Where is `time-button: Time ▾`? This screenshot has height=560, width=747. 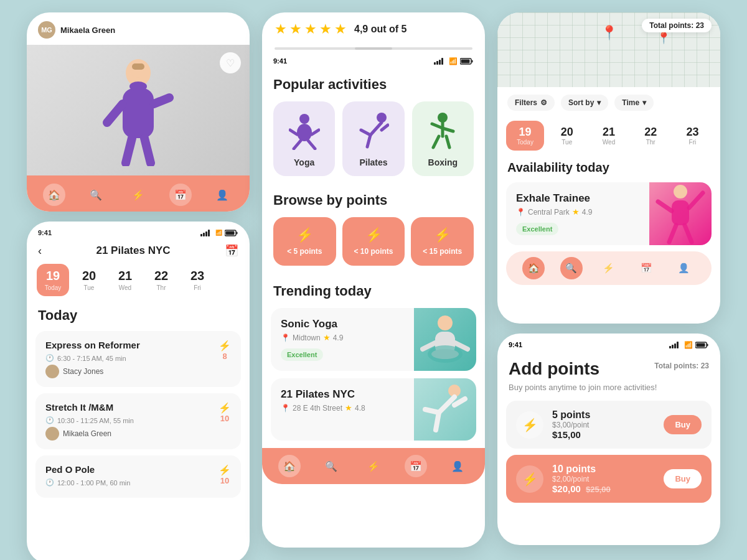
time-button: Time ▾ is located at coordinates (634, 103).